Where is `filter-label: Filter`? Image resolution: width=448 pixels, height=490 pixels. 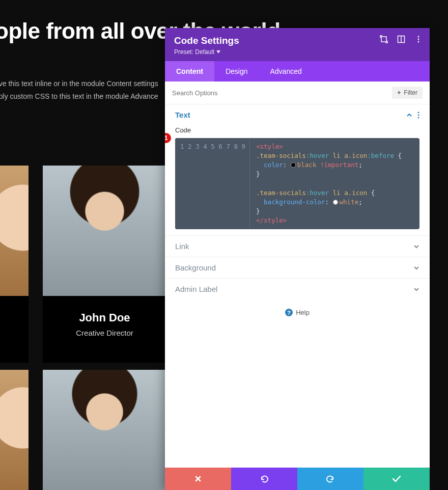 filter-label: Filter is located at coordinates (410, 93).